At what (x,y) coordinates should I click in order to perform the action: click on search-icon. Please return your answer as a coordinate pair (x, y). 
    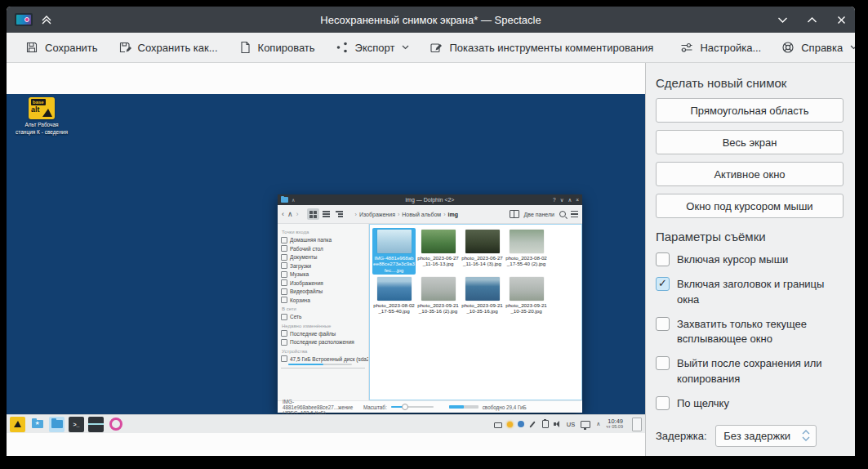
    Looking at the image, I should click on (563, 214).